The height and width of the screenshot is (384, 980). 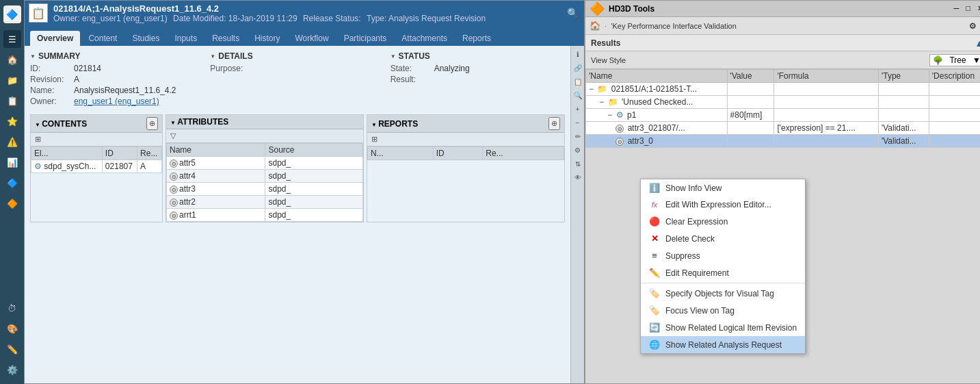 What do you see at coordinates (654, 311) in the screenshot?
I see `focus-menu-icon: 🏷️` at bounding box center [654, 311].